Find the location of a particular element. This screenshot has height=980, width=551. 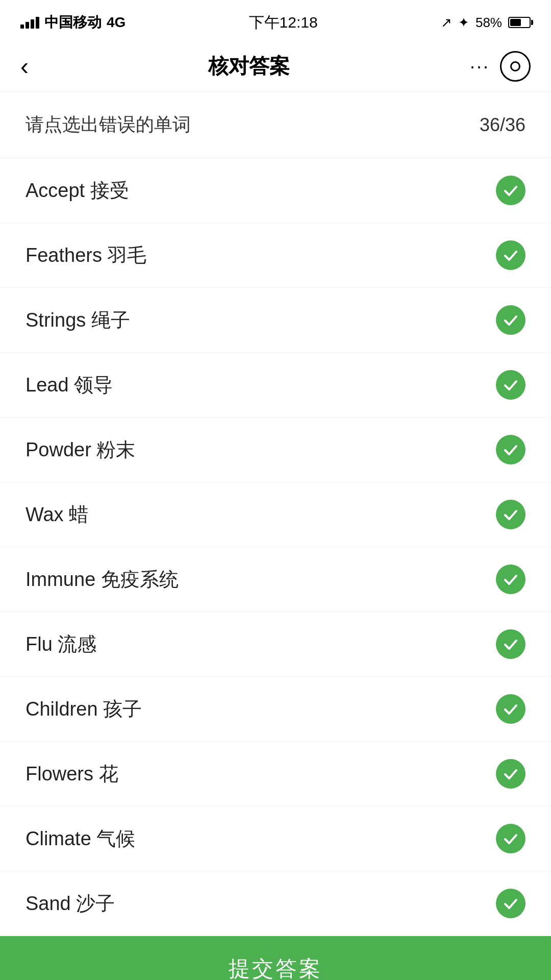

network-label: 4G is located at coordinates (116, 22).